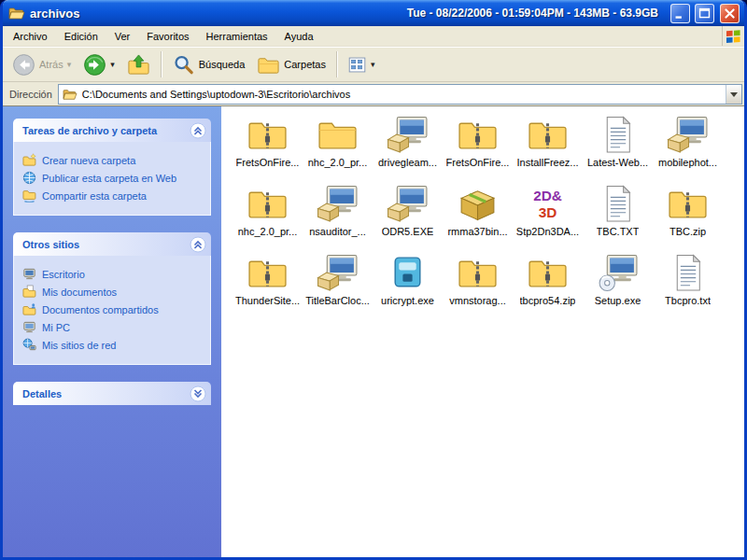  Describe the element at coordinates (114, 274) in the screenshot. I see `sidebar-link-desktop: Escritorio` at that location.